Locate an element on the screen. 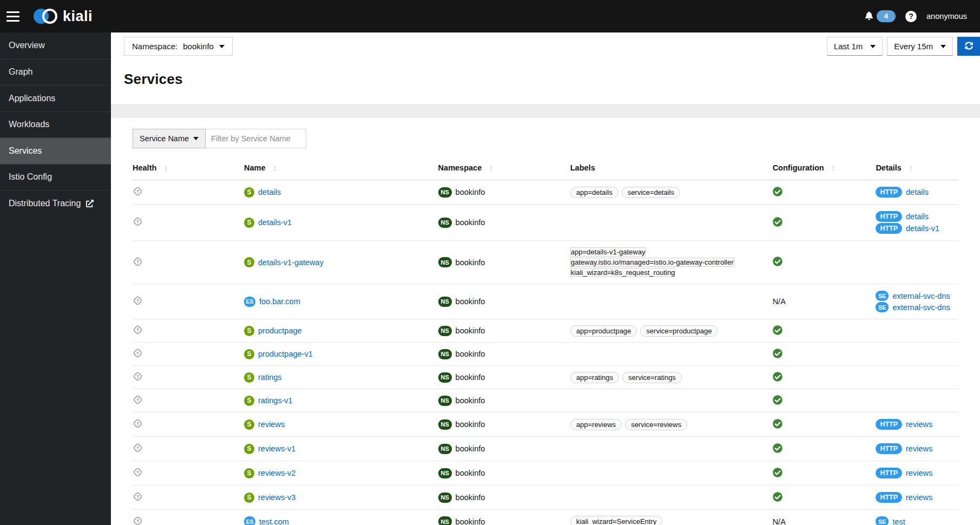 Image resolution: width=980 pixels, height=525 pixels. table-row: ?ESfoo.bar.comNSbookinfoN/ASEexternal-sv… is located at coordinates (545, 302).